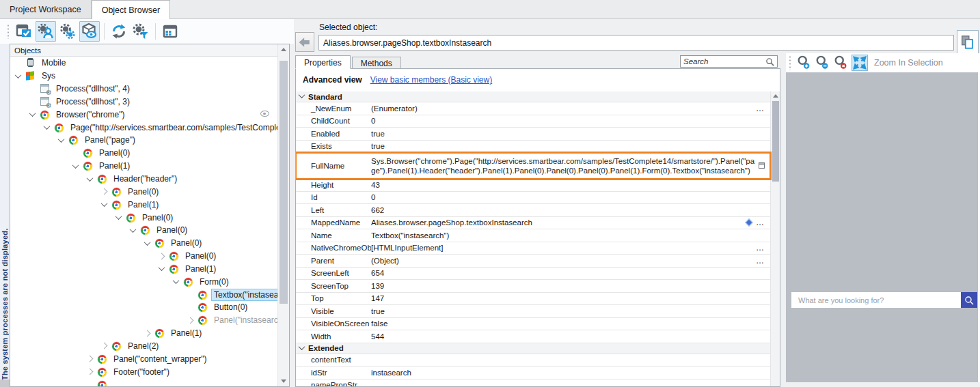 The height and width of the screenshot is (387, 980). I want to click on expand-value-icon, so click(761, 165).